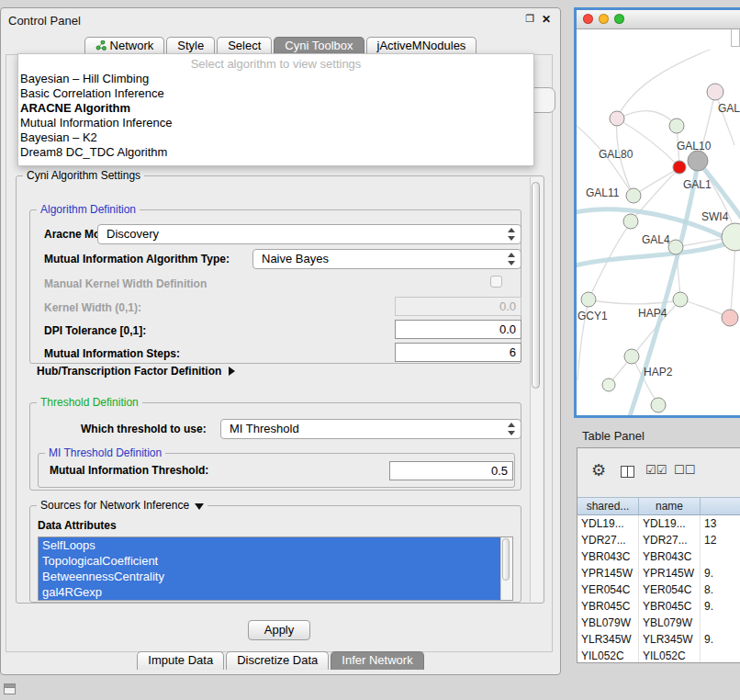 The width and height of the screenshot is (740, 700). Describe the element at coordinates (659, 540) in the screenshot. I see `table-row: YDR27...YDR27...12` at that location.